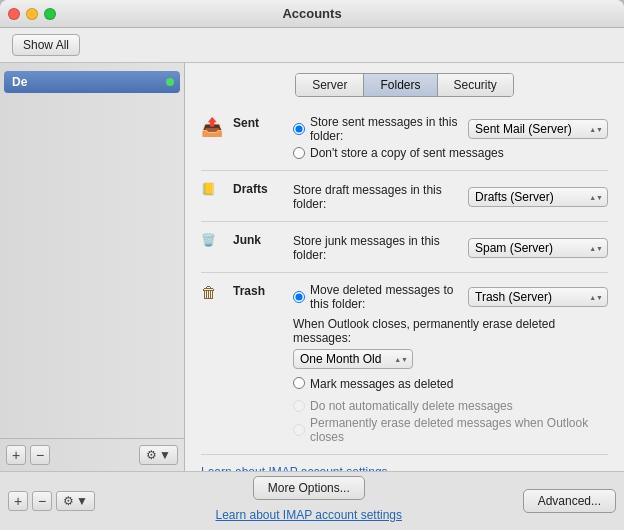 The height and width of the screenshot is (530, 624). I want to click on bottom-bar-right: Advanced..., so click(570, 501).